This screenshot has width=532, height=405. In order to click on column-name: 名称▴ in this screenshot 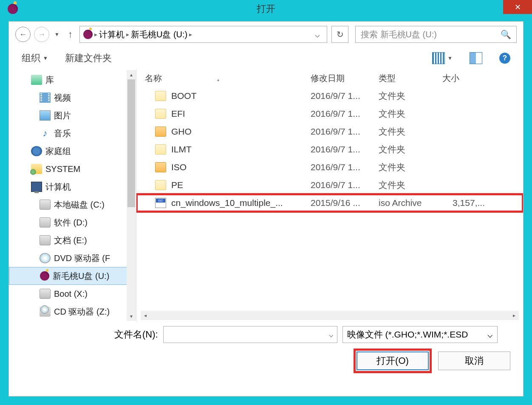, I will do `click(228, 78)`.